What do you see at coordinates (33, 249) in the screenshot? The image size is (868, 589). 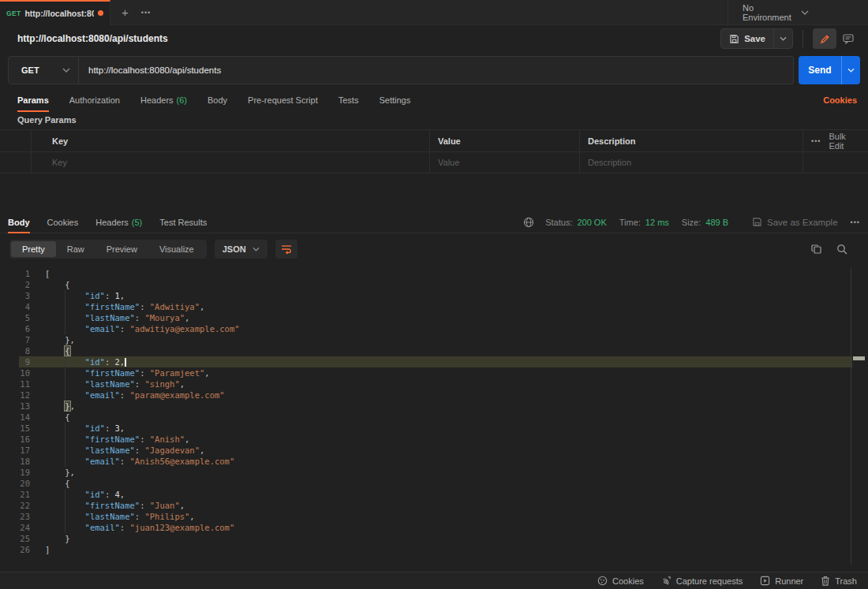 I see `mode-pretty: Pretty` at bounding box center [33, 249].